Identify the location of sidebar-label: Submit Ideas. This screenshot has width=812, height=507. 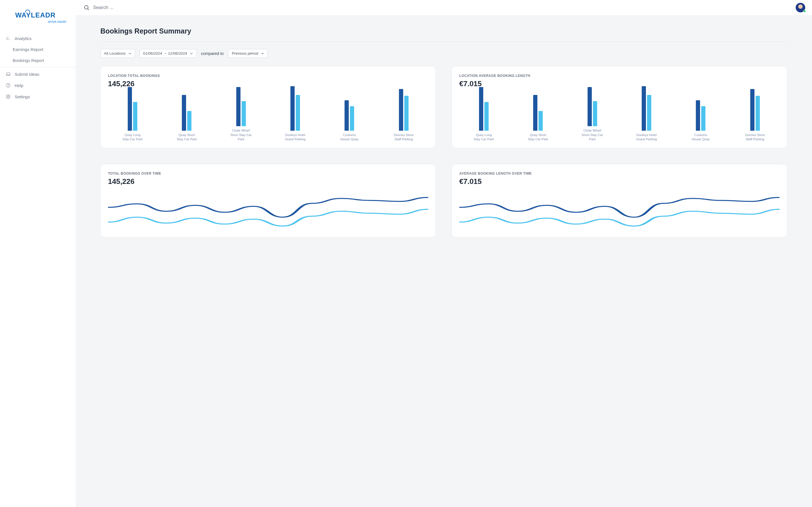
(27, 74).